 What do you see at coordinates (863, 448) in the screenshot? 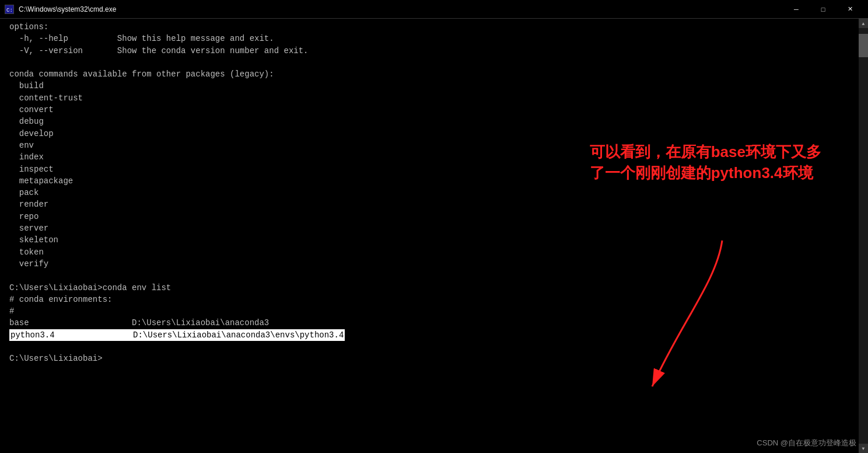
I see `scroll-down-arrow: ▼` at bounding box center [863, 448].